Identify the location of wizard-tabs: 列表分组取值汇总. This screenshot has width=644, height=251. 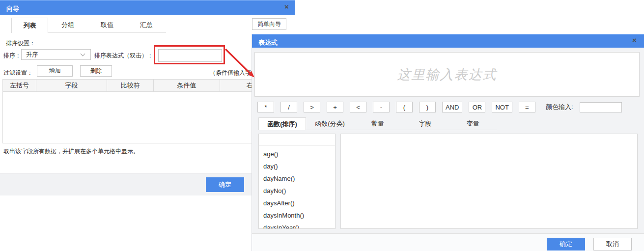
(88, 26).